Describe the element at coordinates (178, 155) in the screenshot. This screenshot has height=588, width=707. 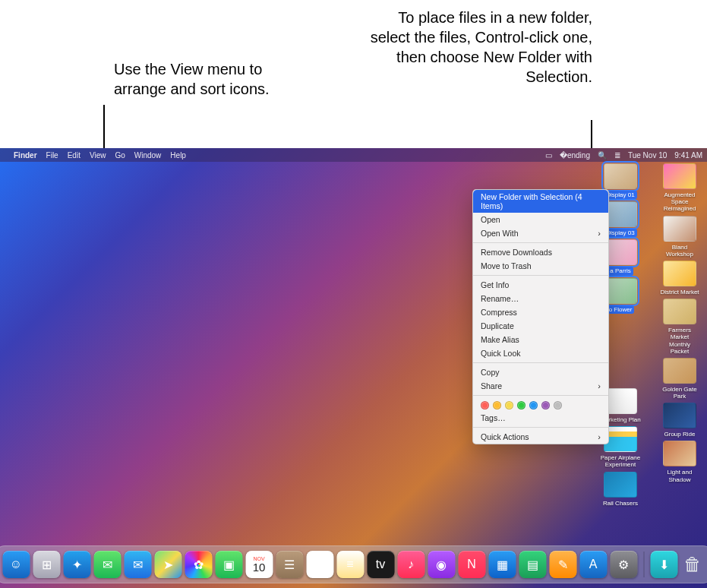
I see `menu-help: Help` at that location.